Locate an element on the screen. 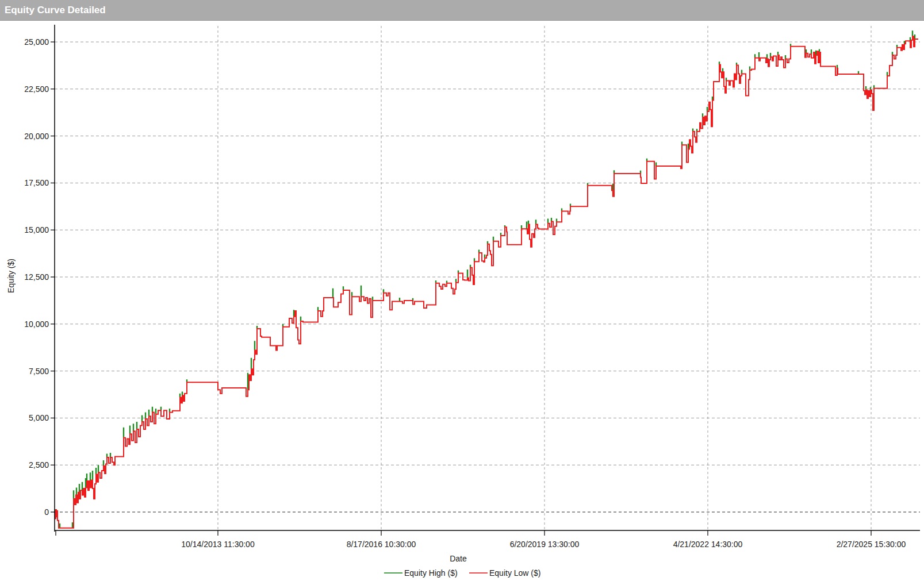 Image resolution: width=924 pixels, height=581 pixels. y-tick-label: 20,000 is located at coordinates (37, 136).